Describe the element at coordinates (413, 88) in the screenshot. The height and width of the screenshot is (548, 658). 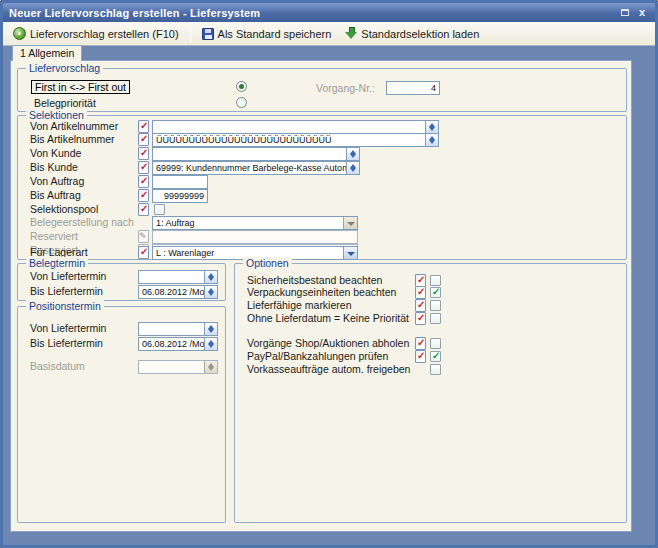
I see `vorgang-nr-field: 4` at that location.